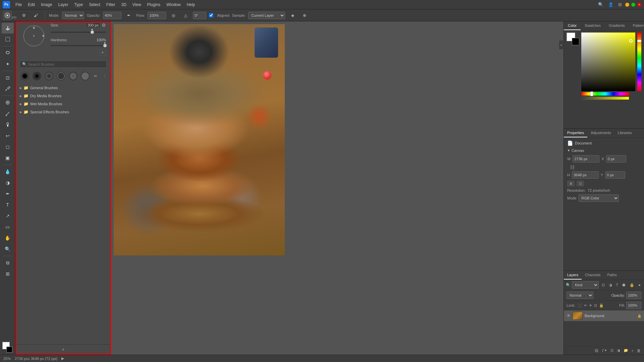  Describe the element at coordinates (631, 41) in the screenshot. I see `color-picker-cursor` at that location.